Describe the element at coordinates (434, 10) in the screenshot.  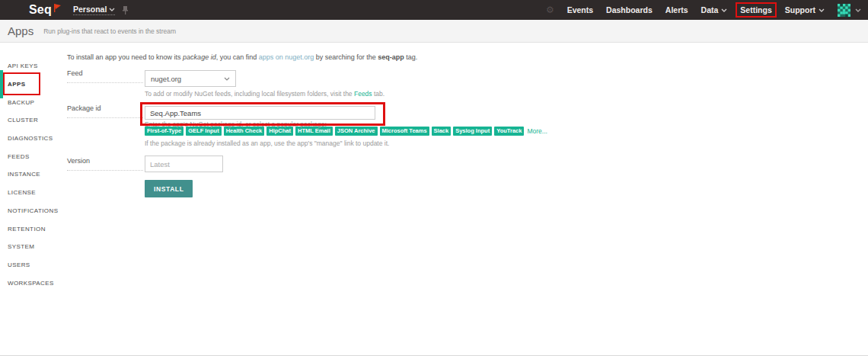
I see `top-navbar: Seq Personal ⚙ Events Dashboards Alerts …` at that location.